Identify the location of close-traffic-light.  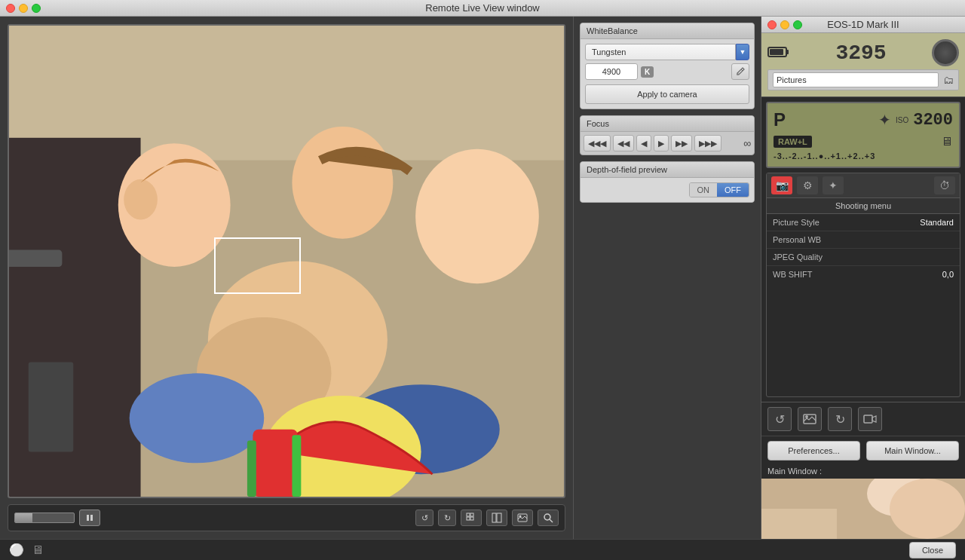
(11, 8).